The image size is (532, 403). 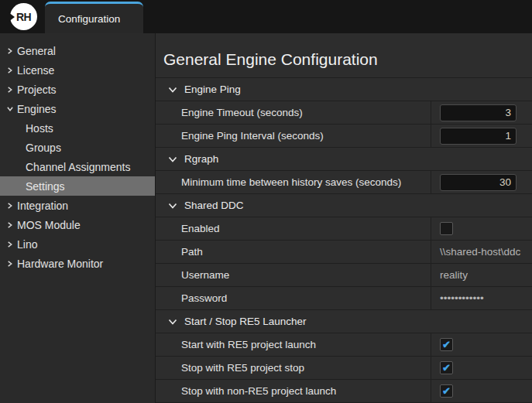 What do you see at coordinates (454, 275) in the screenshot?
I see `username-field: reality` at bounding box center [454, 275].